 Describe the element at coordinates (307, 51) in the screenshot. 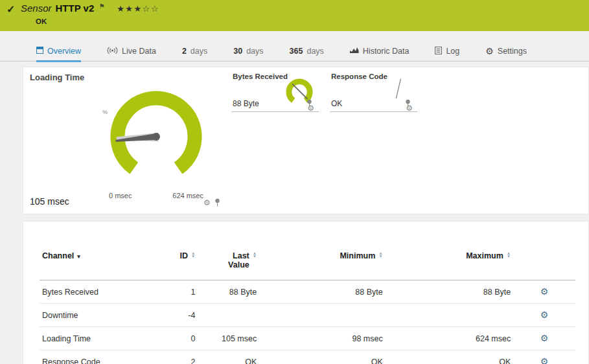

I see `tab-365-days: 365 days` at that location.